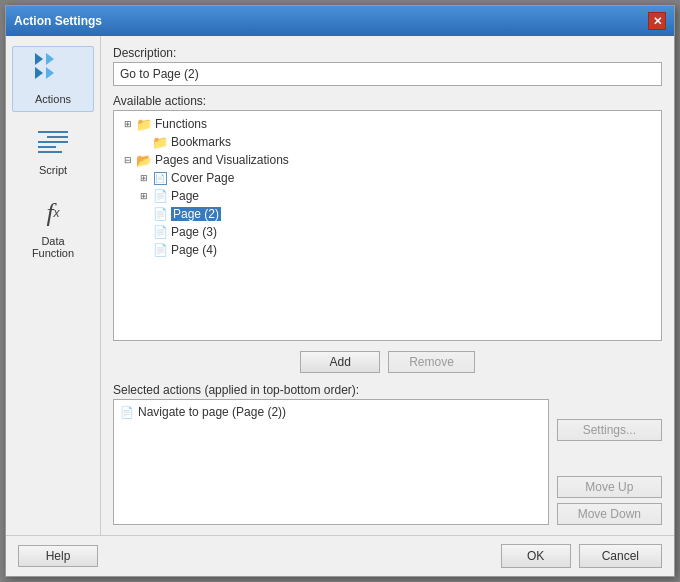 The height and width of the screenshot is (582, 680). Describe the element at coordinates (388, 66) in the screenshot. I see `description-section: Description:` at that location.